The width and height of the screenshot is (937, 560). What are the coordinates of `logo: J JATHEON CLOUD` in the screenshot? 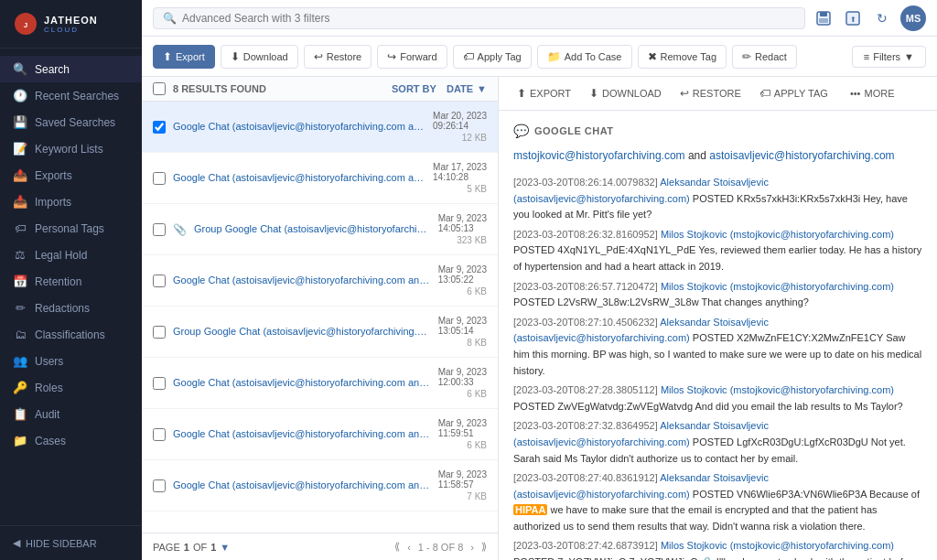 It's located at (71, 24).